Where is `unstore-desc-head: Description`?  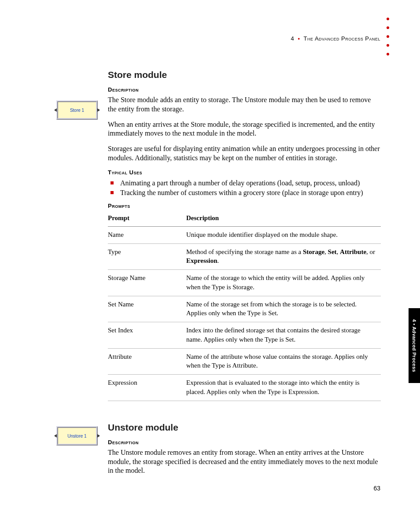 unstore-desc-head: Description is located at coordinates (244, 442).